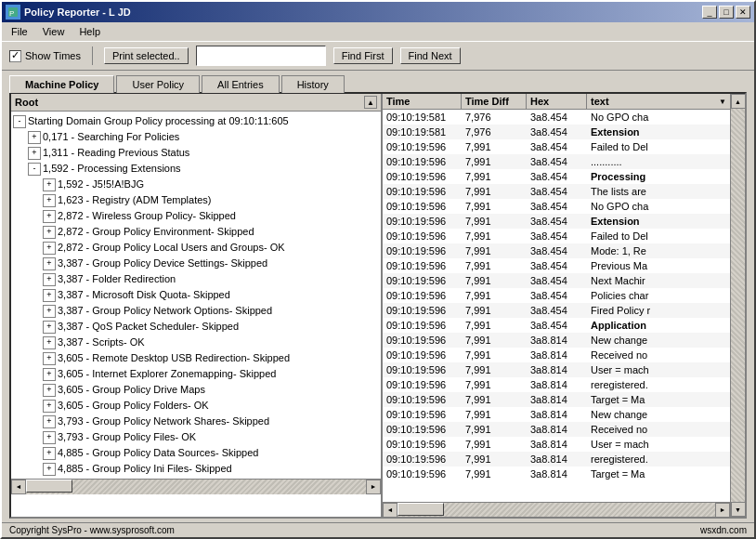 The height and width of the screenshot is (539, 756). I want to click on tree-node: +0,171 - Searching For Policies, so click(196, 138).